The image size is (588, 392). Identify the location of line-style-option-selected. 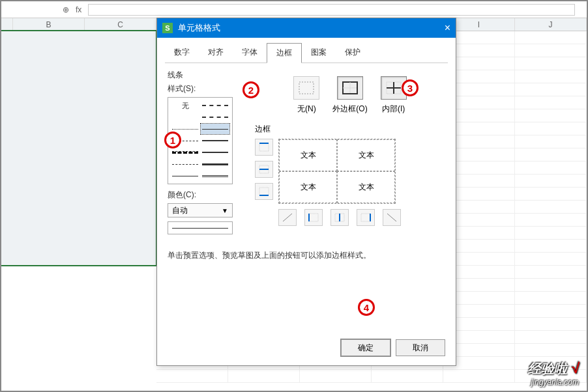
(215, 129).